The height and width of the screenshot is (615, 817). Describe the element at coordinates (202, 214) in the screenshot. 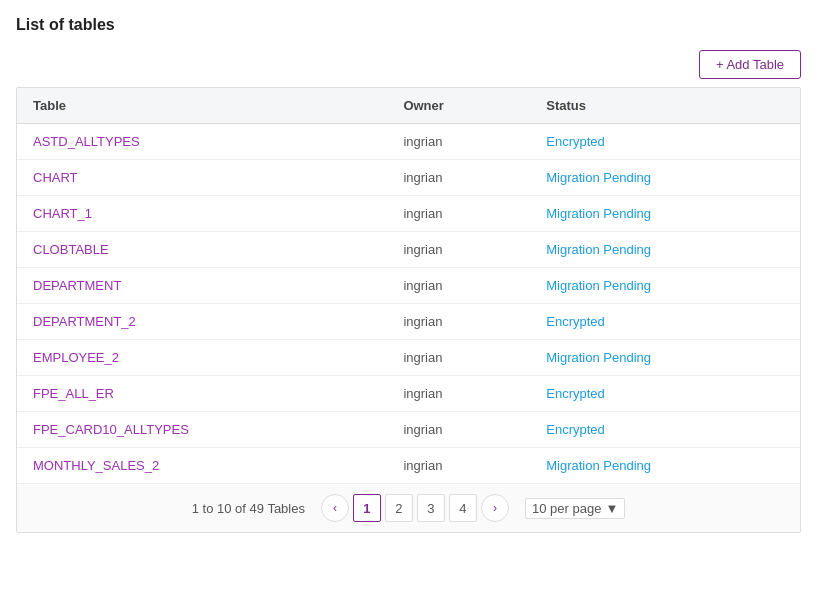

I see `table-name-cell: CHART_1` at that location.